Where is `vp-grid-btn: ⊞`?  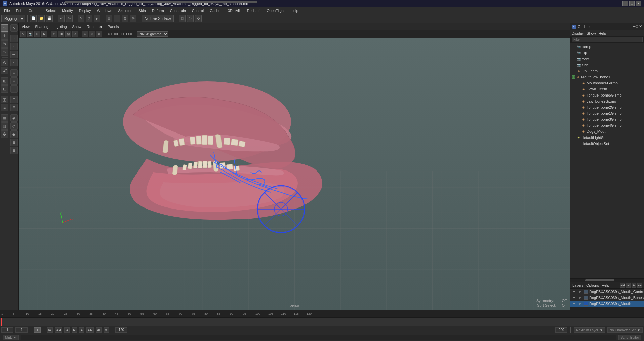
vp-grid-btn: ⊞ is located at coordinates (37, 34).